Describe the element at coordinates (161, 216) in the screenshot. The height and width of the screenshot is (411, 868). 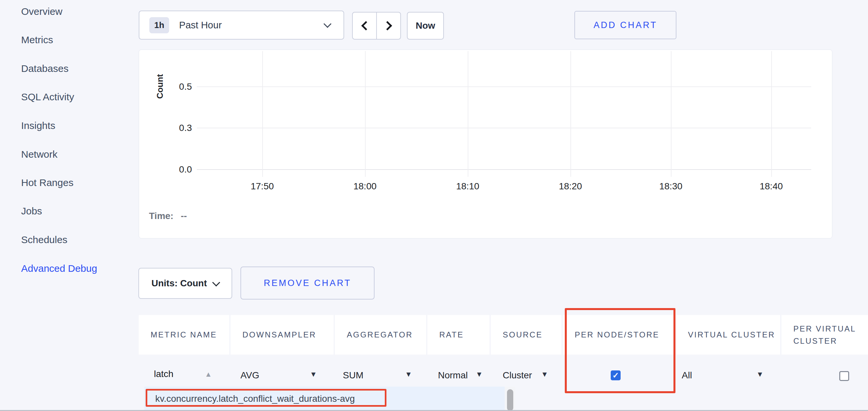
I see `hover-time-label: Time:` at that location.